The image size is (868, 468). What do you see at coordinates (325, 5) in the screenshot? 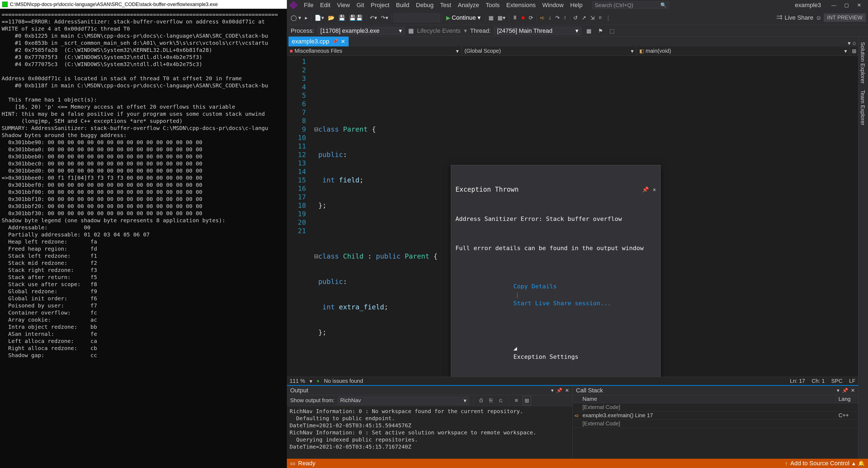
I see `menu-edit: Edit` at bounding box center [325, 5].